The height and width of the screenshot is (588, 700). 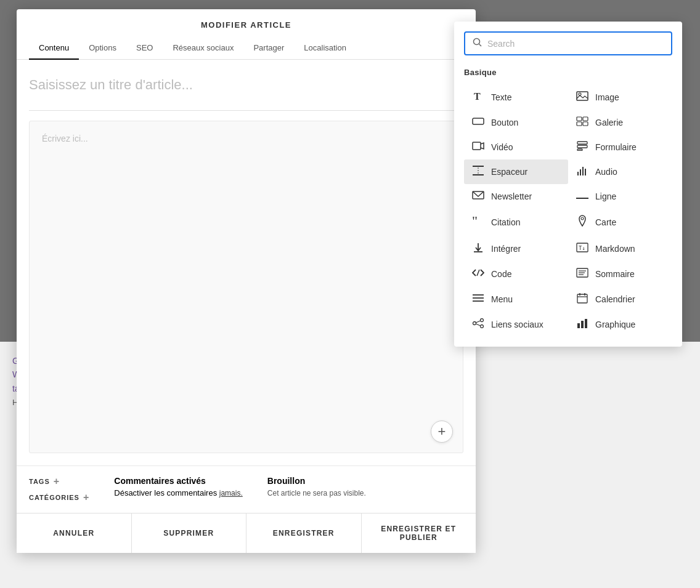 What do you see at coordinates (509, 172) in the screenshot?
I see `espaceur-label: Espaceur` at bounding box center [509, 172].